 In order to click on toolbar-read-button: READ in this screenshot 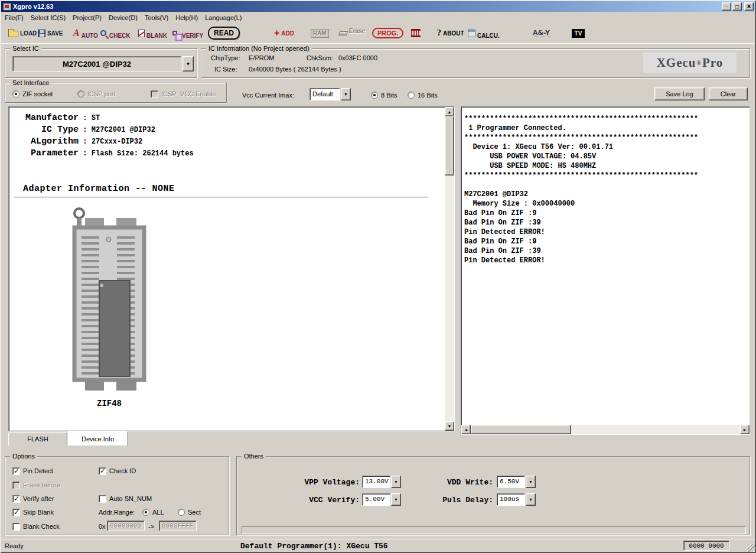, I will do `click(224, 33)`.